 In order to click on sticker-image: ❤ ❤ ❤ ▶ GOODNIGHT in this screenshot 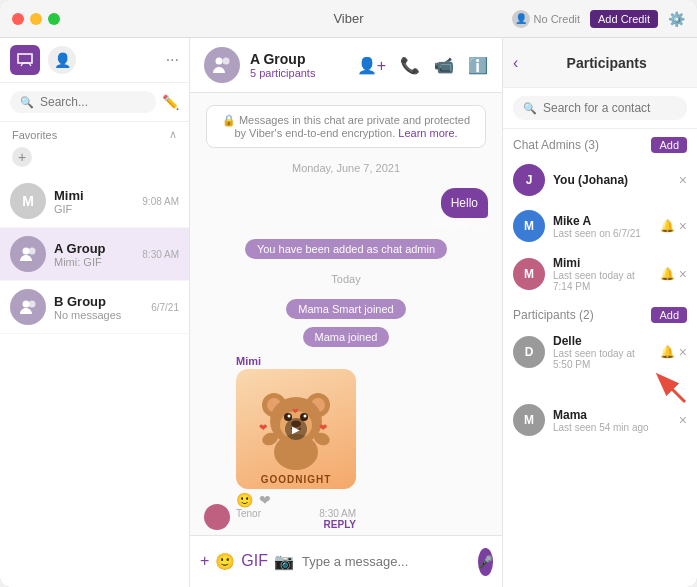, I will do `click(296, 429)`.